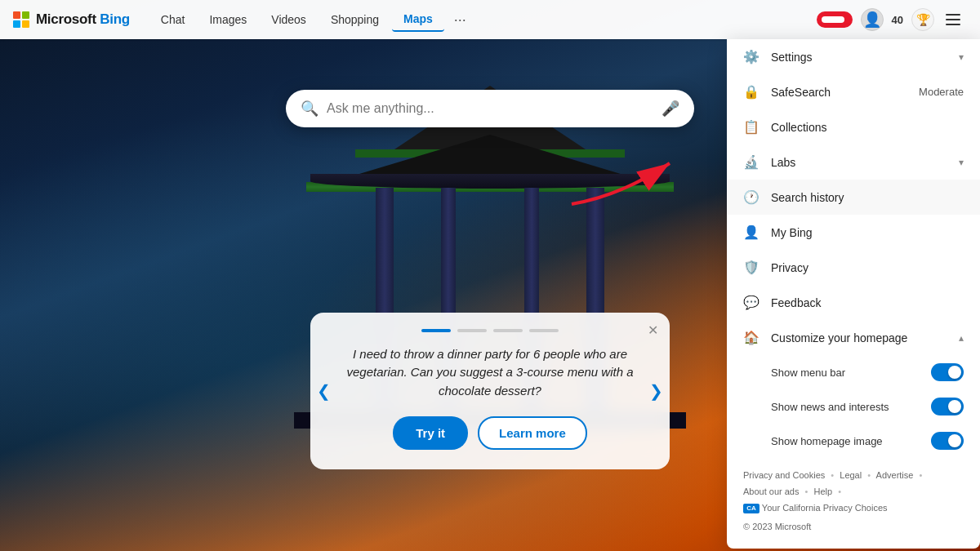 The height and width of the screenshot is (551, 980). What do you see at coordinates (867, 303) in the screenshot?
I see `feedback-label: Feedback` at bounding box center [867, 303].